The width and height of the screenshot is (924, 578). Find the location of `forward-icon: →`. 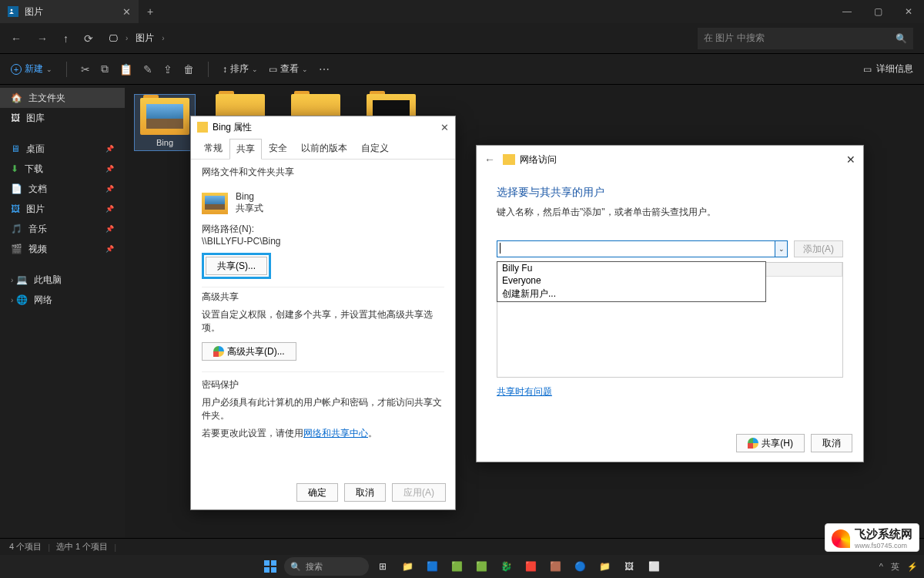

forward-icon: → is located at coordinates (42, 39).